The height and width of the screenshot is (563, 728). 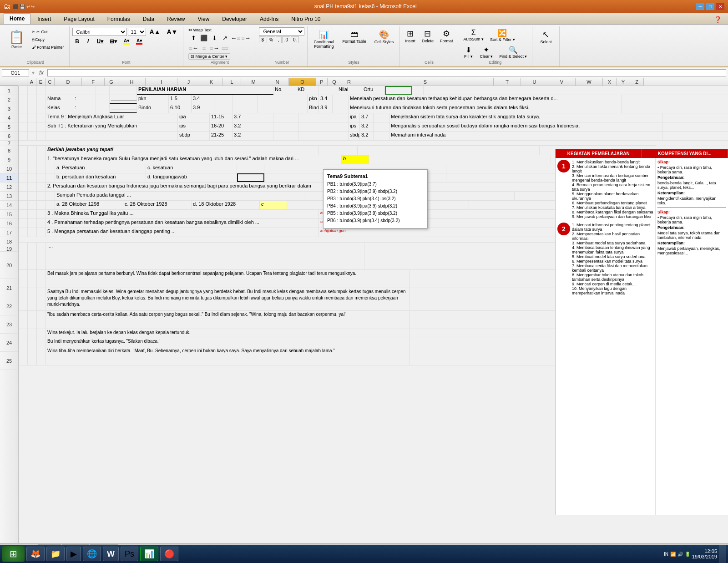 What do you see at coordinates (23, 159) in the screenshot?
I see `cell-a9` at bounding box center [23, 159].